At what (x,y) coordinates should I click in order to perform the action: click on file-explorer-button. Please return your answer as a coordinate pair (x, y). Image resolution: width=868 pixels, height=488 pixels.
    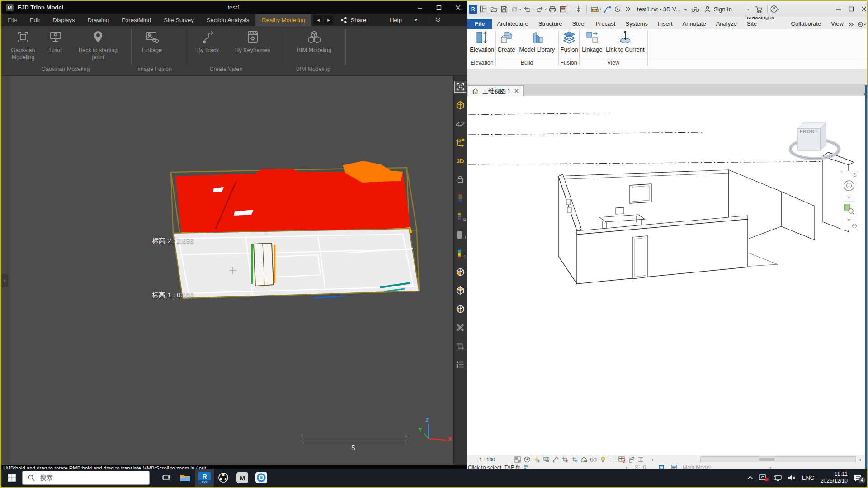
    Looking at the image, I should click on (185, 478).